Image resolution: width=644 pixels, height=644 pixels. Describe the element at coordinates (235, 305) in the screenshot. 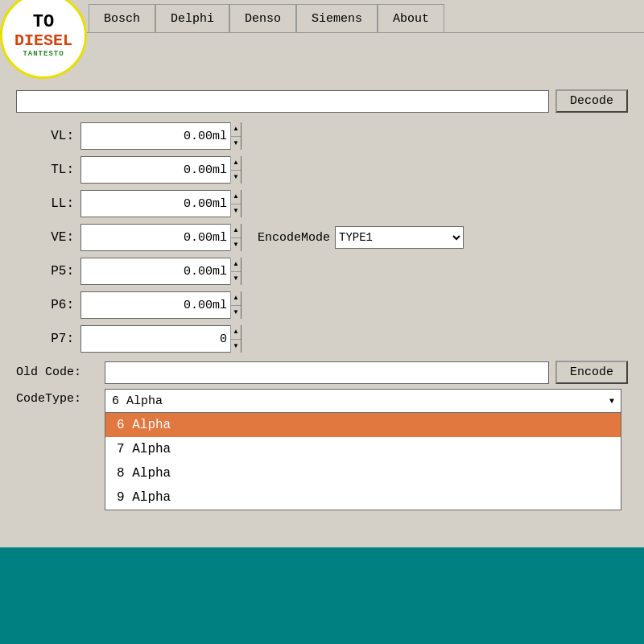

I see `p6-spinner-buttons: ▲ ▼` at that location.